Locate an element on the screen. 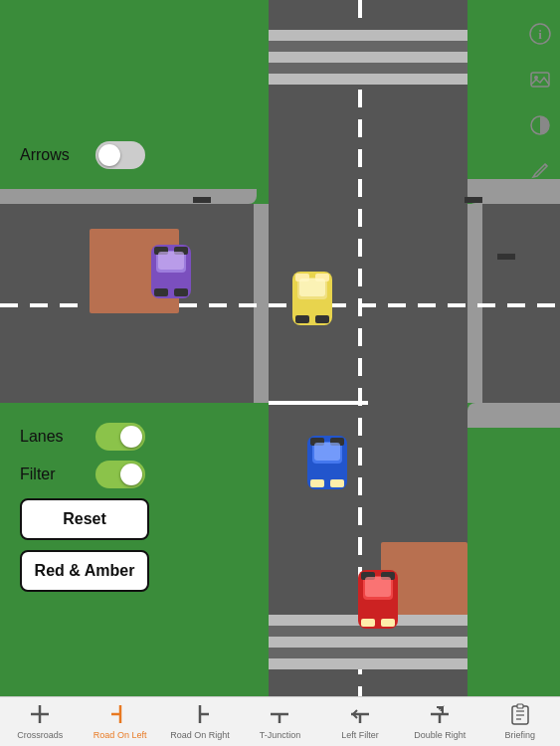 The width and height of the screenshot is (560, 746). right-toolbar: i is located at coordinates (540, 102).